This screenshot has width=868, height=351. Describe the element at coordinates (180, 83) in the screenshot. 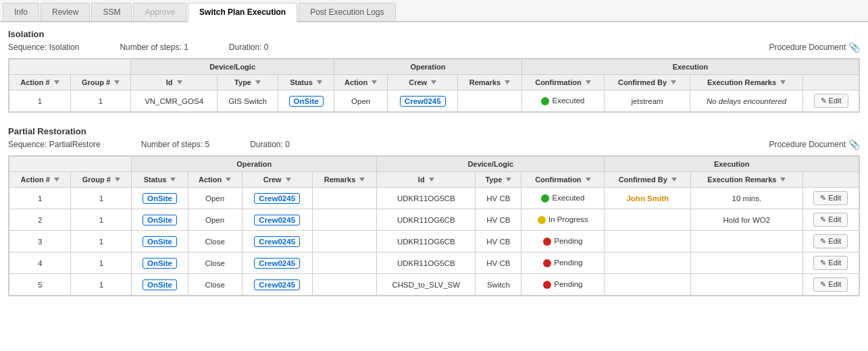

I see `isolation-filter-id` at that location.